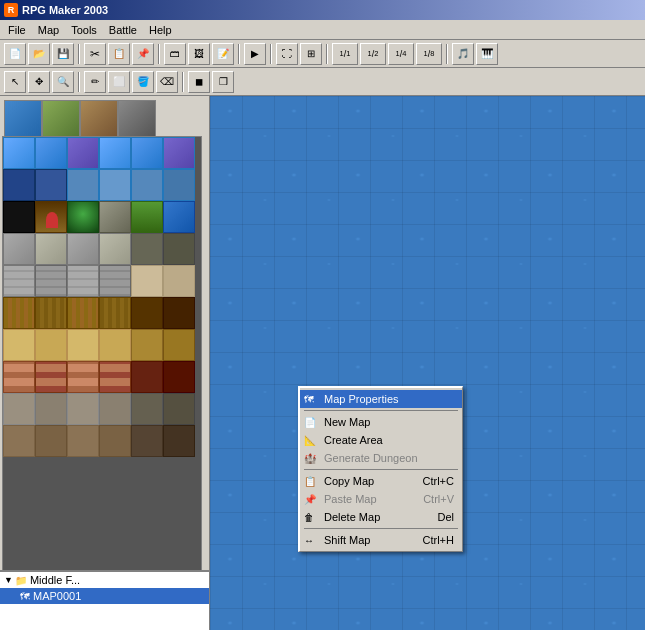 This screenshot has height=630, width=645. Describe the element at coordinates (223, 82) in the screenshot. I see `event-tool: ❒` at that location.